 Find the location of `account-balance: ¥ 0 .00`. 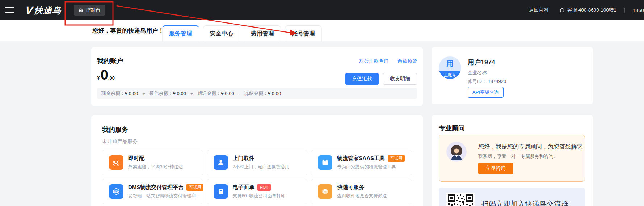

account-balance: ¥ 0 .00 is located at coordinates (106, 75).